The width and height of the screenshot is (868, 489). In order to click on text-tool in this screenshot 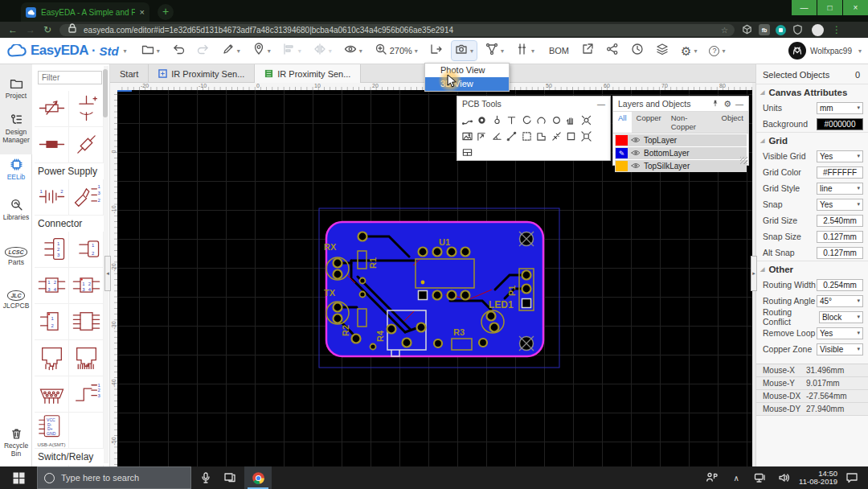, I will do `click(513, 120)`.